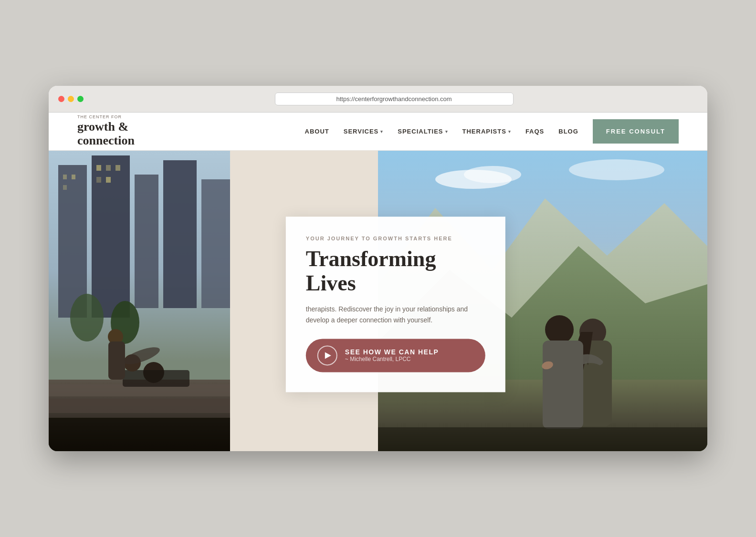  What do you see at coordinates (106, 127) in the screenshot?
I see `logo-line1: growth &` at bounding box center [106, 127].